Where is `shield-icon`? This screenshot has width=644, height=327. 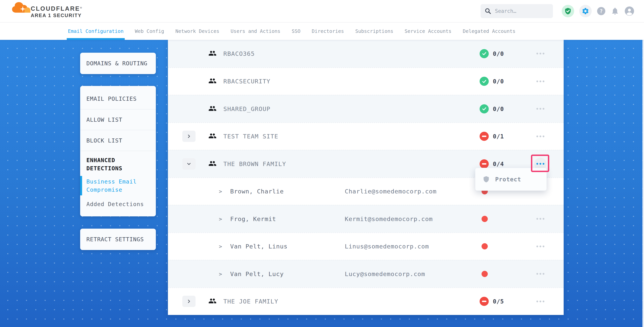
shield-icon is located at coordinates (486, 179).